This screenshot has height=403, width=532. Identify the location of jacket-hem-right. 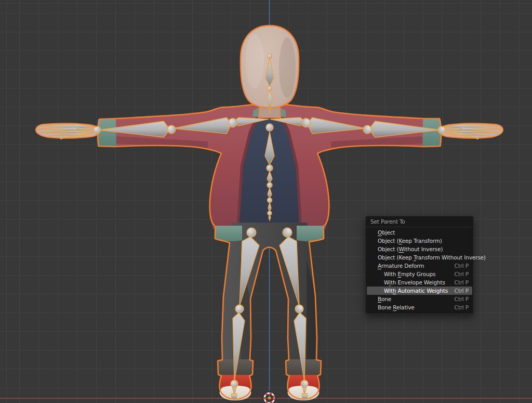
(310, 233).